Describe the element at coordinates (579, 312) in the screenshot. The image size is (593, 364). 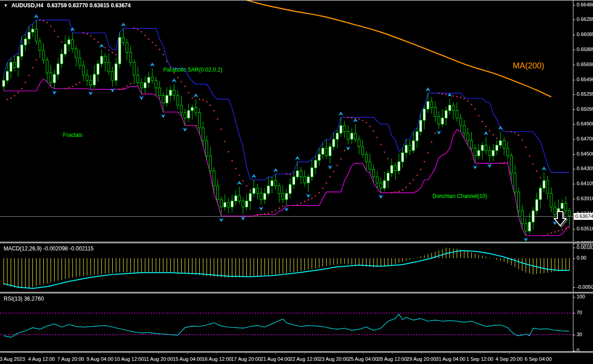
I see `axis-tick-label: 70` at that location.